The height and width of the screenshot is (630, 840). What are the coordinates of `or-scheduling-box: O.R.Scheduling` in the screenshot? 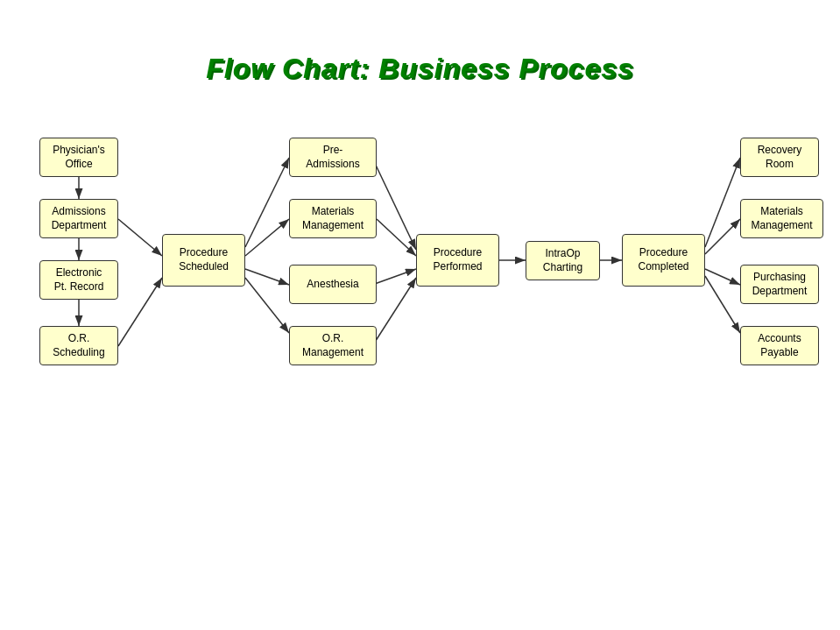 It's located at (79, 345).